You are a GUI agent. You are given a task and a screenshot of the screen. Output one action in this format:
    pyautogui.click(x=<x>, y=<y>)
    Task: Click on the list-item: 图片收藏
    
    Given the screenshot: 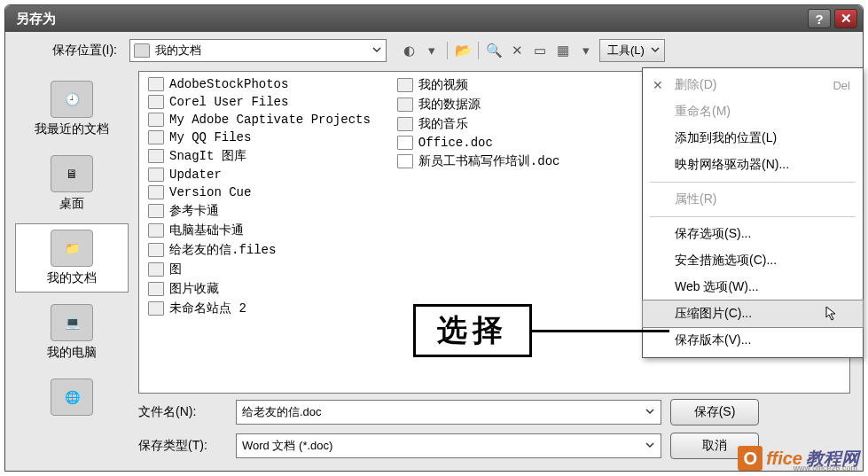 What is the action you would take?
    pyautogui.click(x=259, y=289)
    